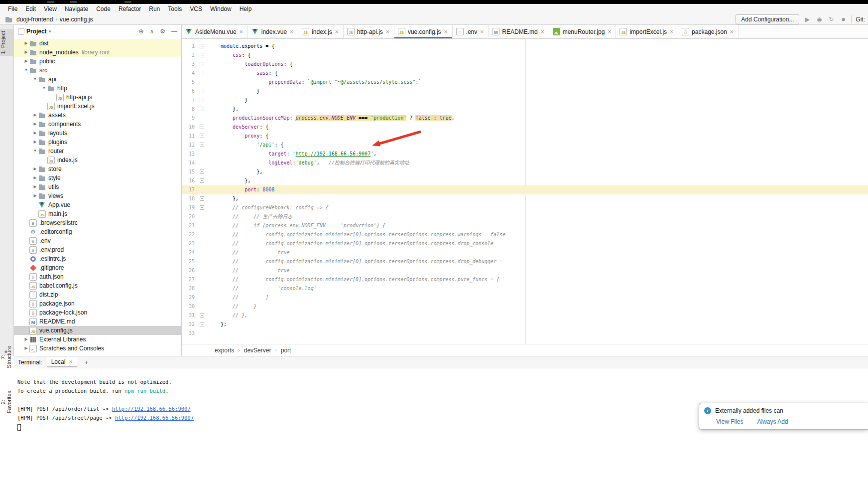  What do you see at coordinates (98, 178) in the screenshot?
I see `tree-item-style: ▶style` at bounding box center [98, 178].